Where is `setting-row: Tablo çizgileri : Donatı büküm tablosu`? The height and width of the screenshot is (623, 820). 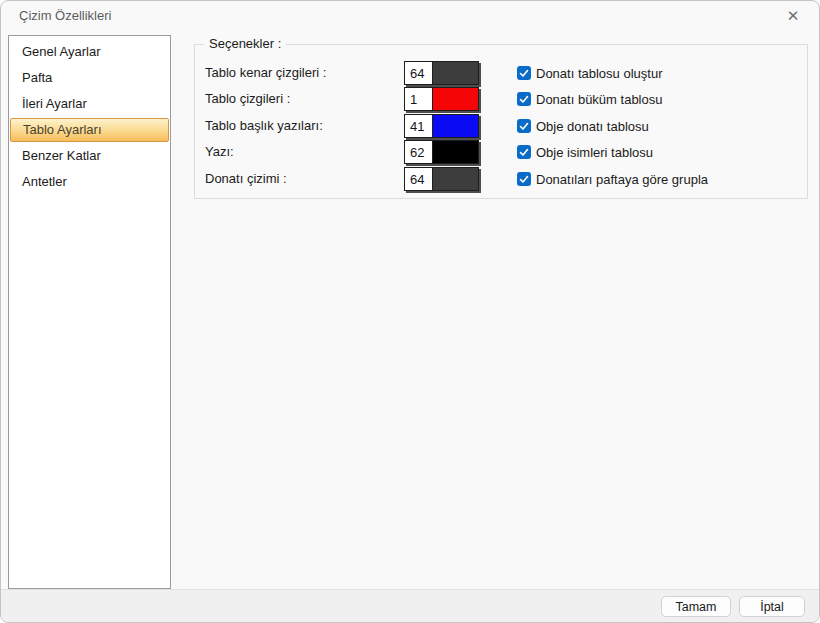 setting-row: Tablo çizgileri : Donatı büküm tablosu is located at coordinates (501, 99).